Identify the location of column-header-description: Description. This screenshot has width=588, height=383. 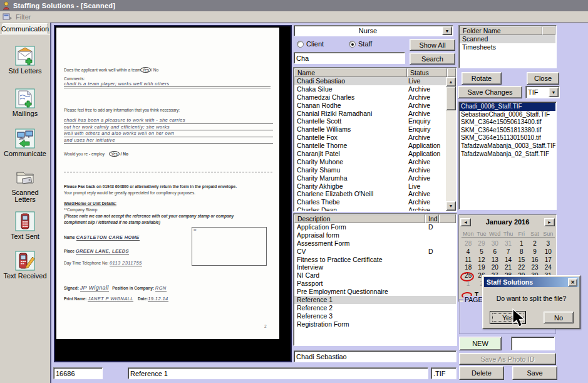
(359, 219).